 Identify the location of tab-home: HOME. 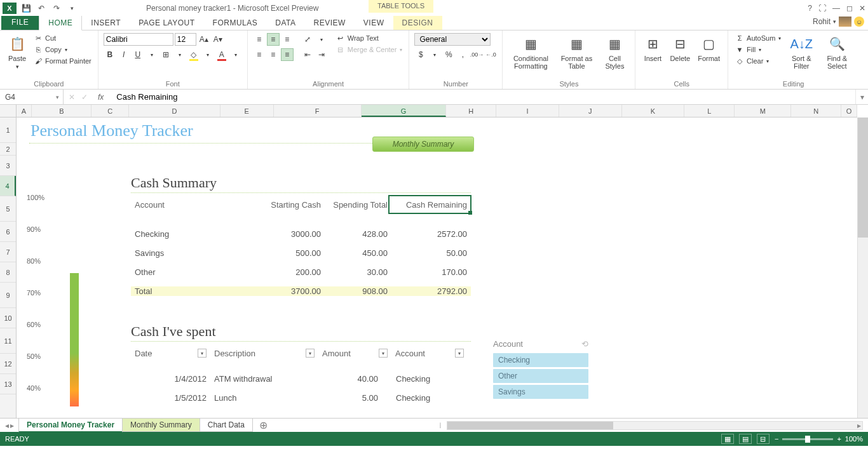
(60, 23).